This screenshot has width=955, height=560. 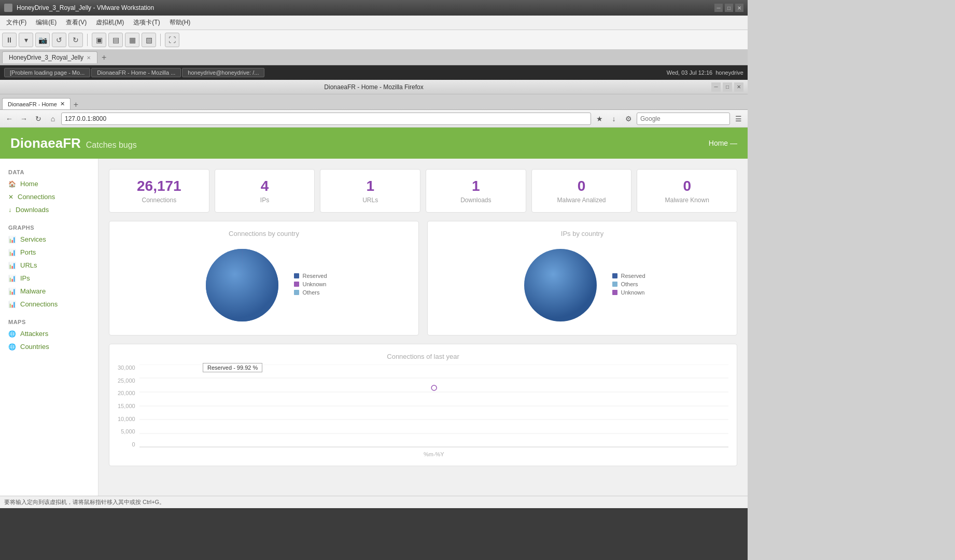 I want to click on y-axis: 30,000 25,000 20,000 15,000 10,000 5,000…, so click(x=129, y=406).